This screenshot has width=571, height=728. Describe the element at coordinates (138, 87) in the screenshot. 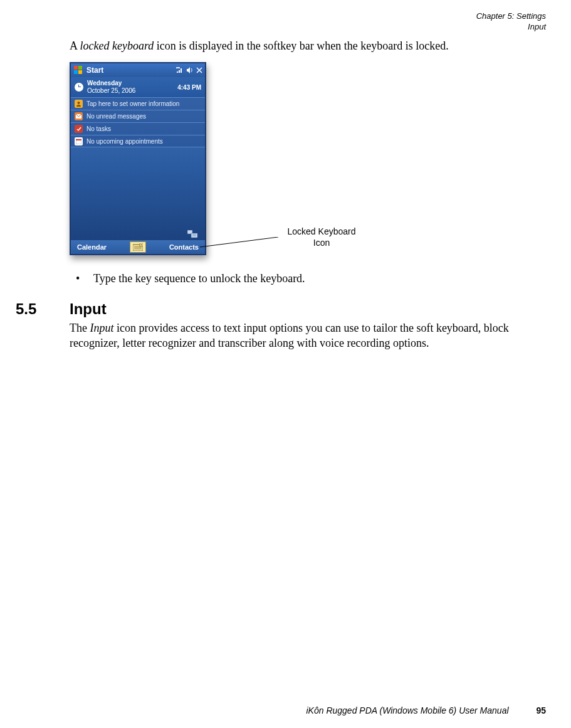

I see `date-bar: Wednesday October 25, 2006 4:43 PM` at that location.